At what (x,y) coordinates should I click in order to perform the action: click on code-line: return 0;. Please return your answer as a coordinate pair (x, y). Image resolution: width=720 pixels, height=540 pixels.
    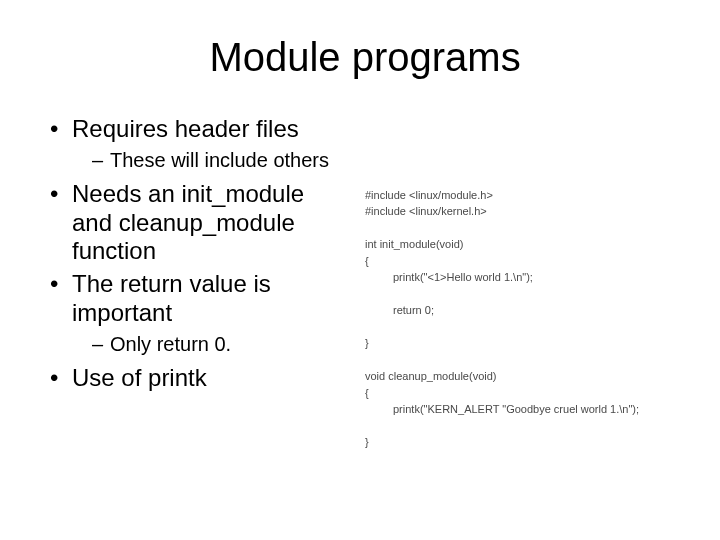
    Looking at the image, I should click on (522, 310).